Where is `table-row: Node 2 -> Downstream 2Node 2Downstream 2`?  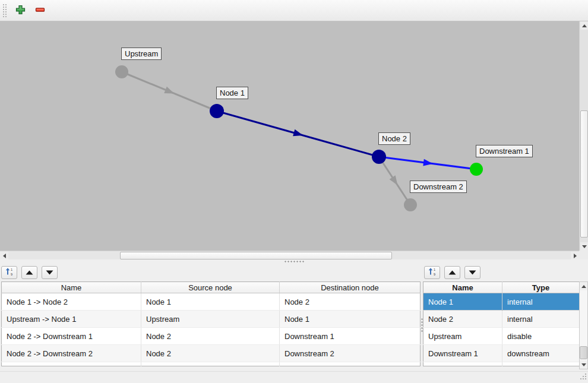 table-row: Node 2 -> Downstream 2Node 2Downstream 2 is located at coordinates (211, 354).